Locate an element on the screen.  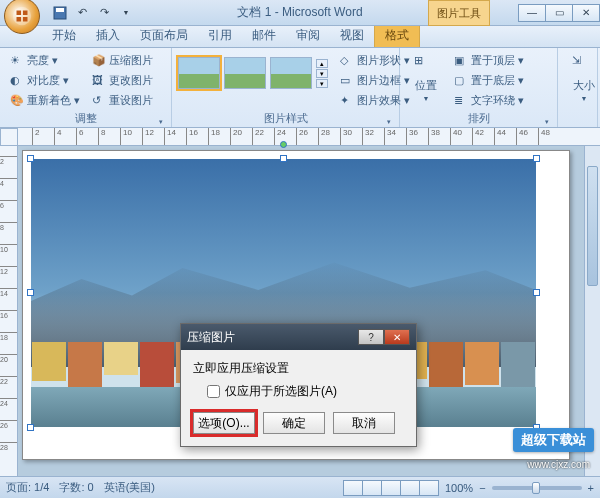
zoom-slider is located at coordinates (537, 488).